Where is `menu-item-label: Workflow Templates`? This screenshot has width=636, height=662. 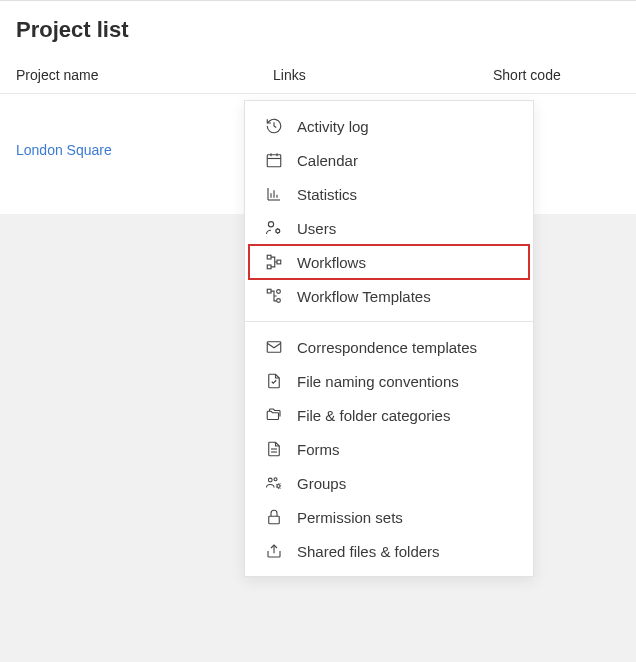 menu-item-label: Workflow Templates is located at coordinates (364, 296).